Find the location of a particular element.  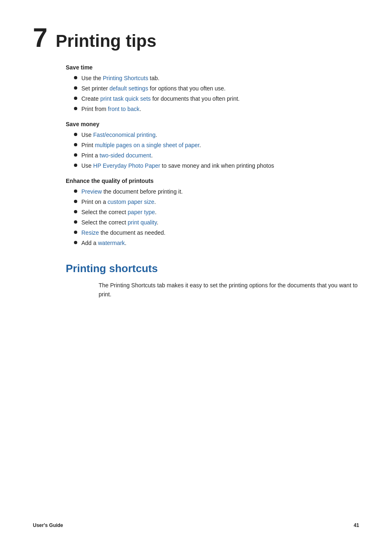

resize-link: Resize is located at coordinates (90, 233).